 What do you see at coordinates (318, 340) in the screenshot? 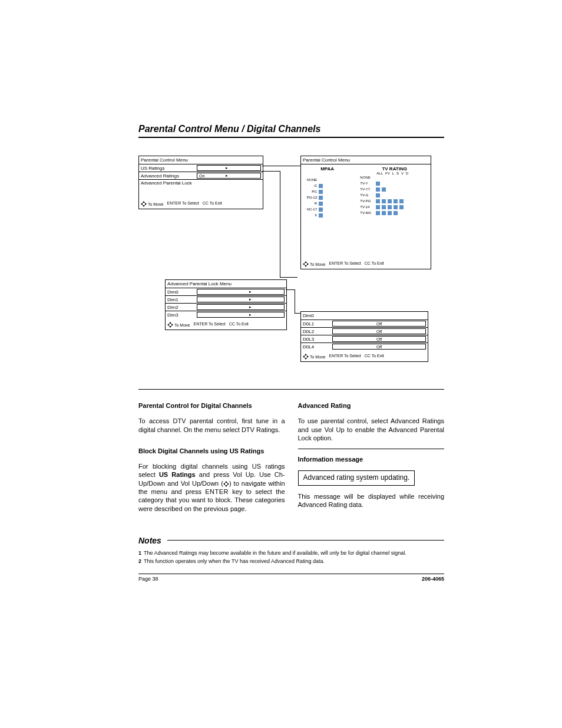
I see `row-d0l3: D0L3` at bounding box center [318, 340].